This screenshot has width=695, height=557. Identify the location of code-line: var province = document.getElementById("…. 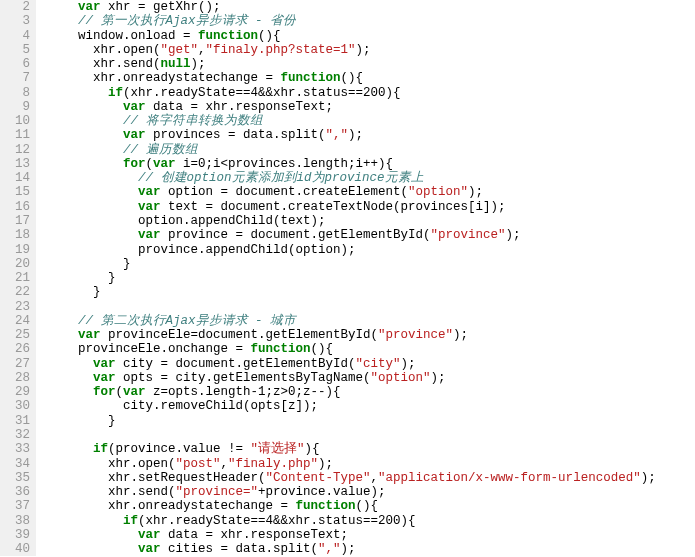
(352, 235).